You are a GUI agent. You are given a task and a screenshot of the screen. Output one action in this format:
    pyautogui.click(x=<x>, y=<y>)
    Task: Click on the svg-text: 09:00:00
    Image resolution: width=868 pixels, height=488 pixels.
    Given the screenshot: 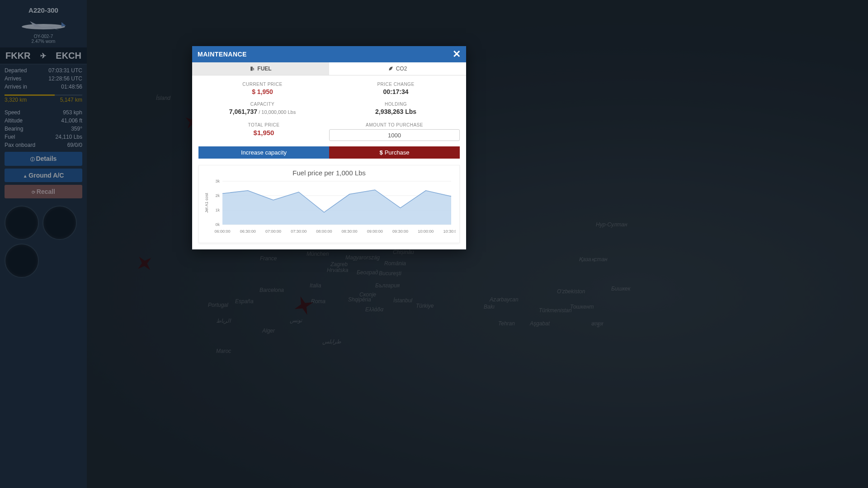 What is the action you would take?
    pyautogui.click(x=375, y=231)
    